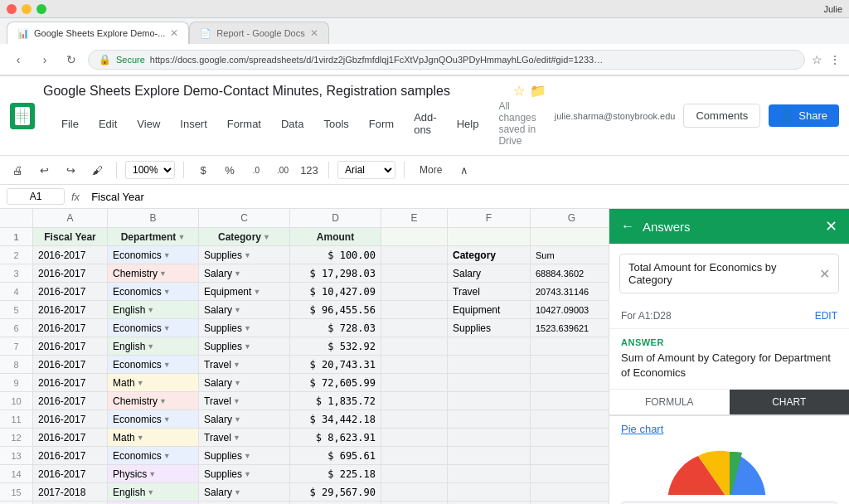 Image resolution: width=849 pixels, height=504 pixels. What do you see at coordinates (336, 310) in the screenshot?
I see `cell-amount: $ 96,455.56` at bounding box center [336, 310].